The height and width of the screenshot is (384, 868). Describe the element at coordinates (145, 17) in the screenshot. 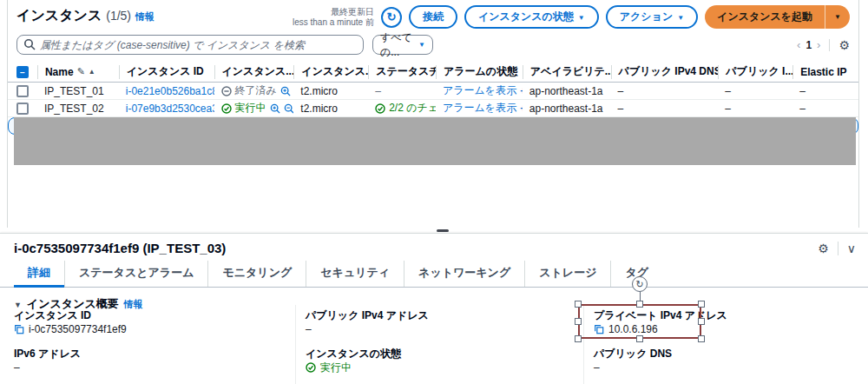

I see `info-link: 情報` at that location.